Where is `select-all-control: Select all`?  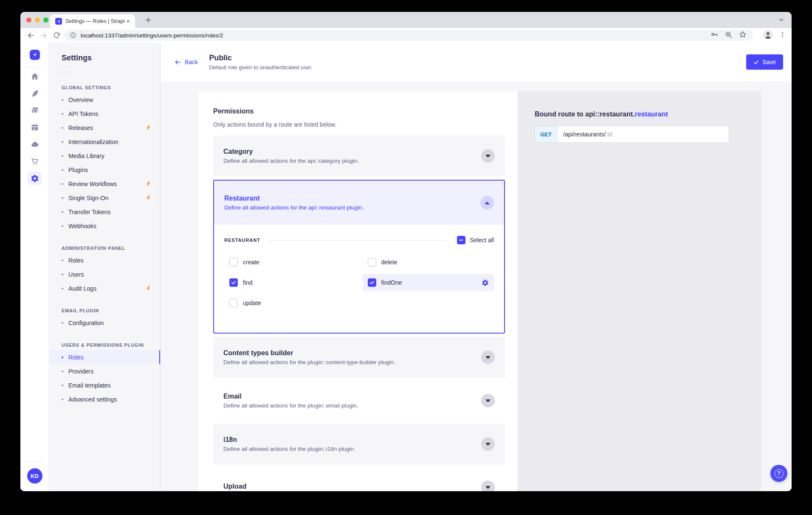 select-all-control: Select all is located at coordinates (476, 240).